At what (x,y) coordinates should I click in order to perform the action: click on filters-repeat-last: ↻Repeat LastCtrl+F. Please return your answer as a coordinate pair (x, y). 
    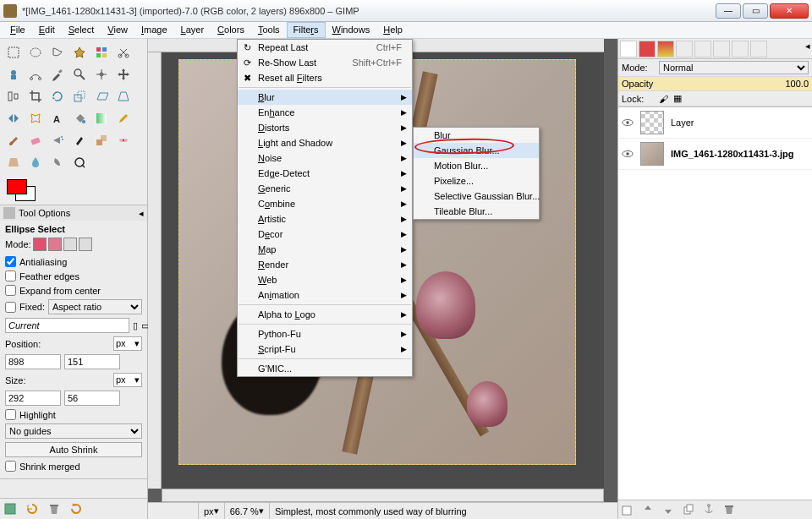
    Looking at the image, I should click on (325, 47).